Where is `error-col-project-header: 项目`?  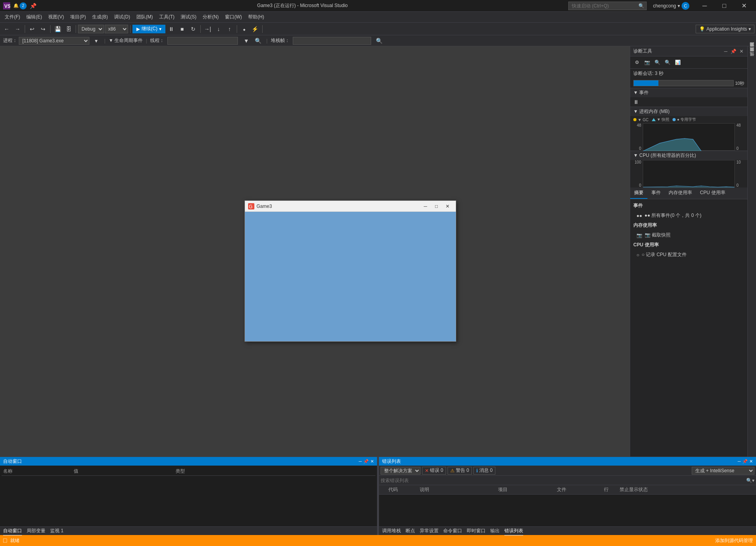
error-col-project-header: 项目 is located at coordinates (528, 490).